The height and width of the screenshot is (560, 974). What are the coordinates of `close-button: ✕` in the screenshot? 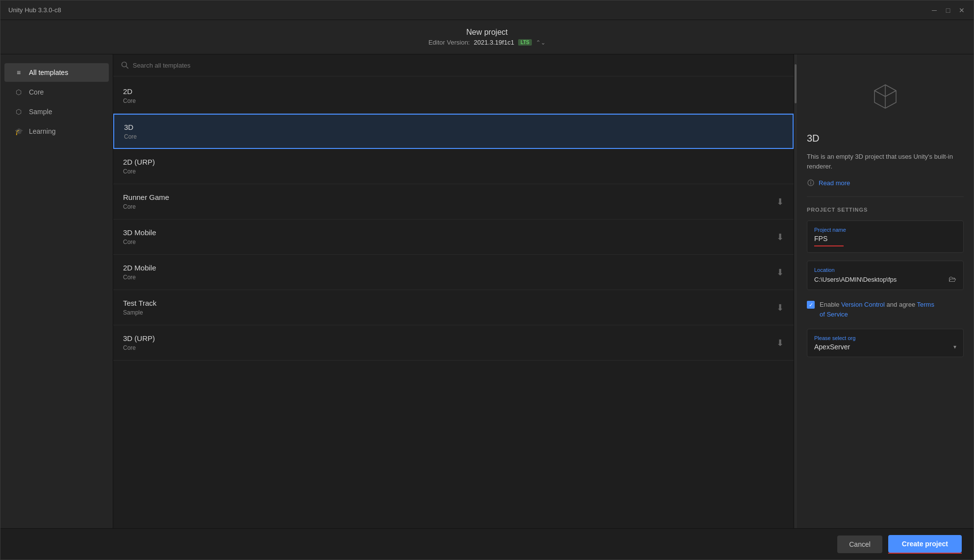 It's located at (962, 10).